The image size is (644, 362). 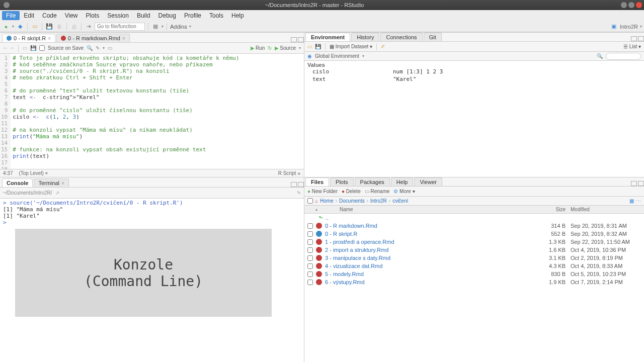 What do you see at coordinates (351, 46) in the screenshot?
I see `import-dataset-button: ▦ Import Dataset ▾` at bounding box center [351, 46].